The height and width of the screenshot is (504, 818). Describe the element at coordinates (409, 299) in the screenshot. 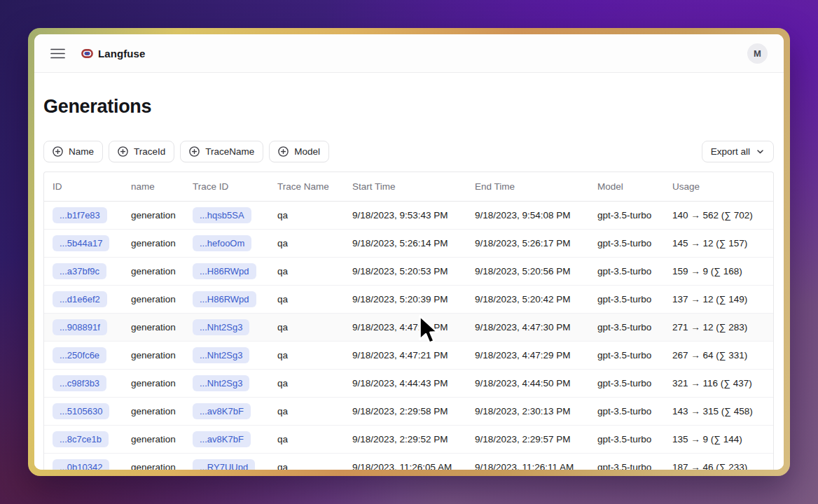

I see `table-row: ...d1e6ef2 generation ...H86RWpd qa 9/18…` at that location.